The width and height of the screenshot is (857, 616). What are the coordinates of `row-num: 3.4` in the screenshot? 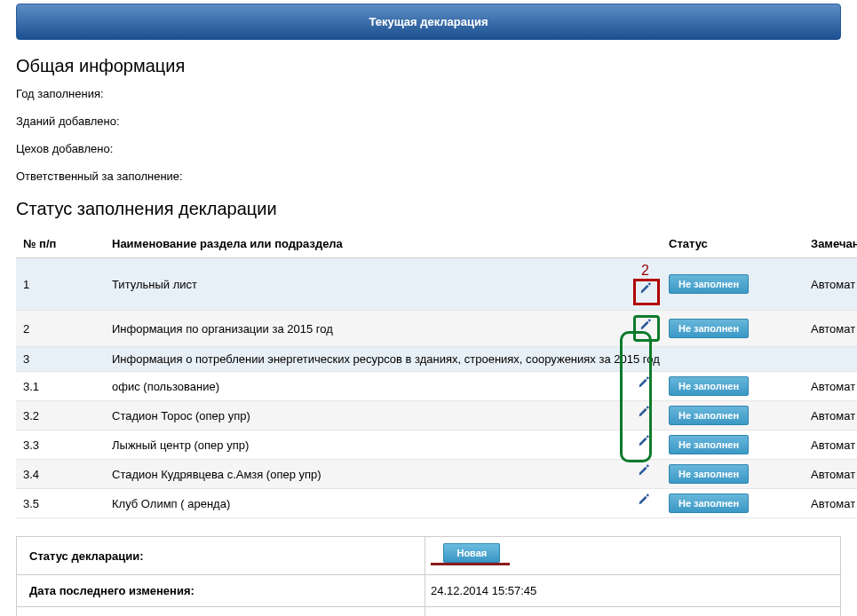 It's located at (60, 474).